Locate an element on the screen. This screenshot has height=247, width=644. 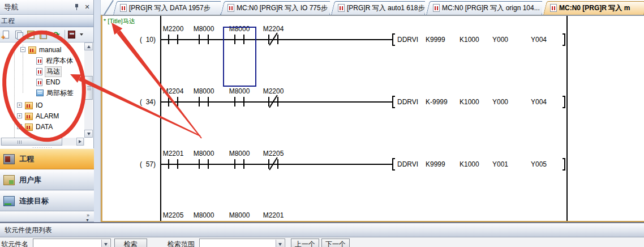
tree-item-local-label: 局部标签 is located at coordinates (55, 93).